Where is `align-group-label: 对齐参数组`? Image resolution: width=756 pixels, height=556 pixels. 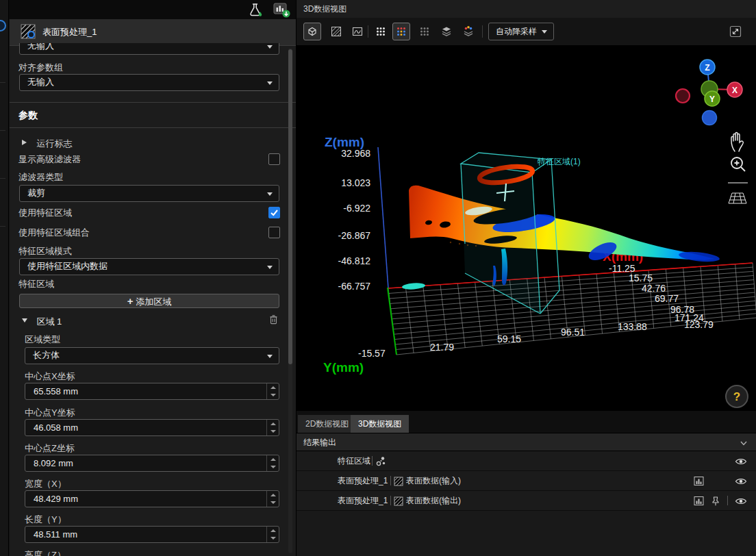 align-group-label: 对齐参数组 is located at coordinates (41, 68).